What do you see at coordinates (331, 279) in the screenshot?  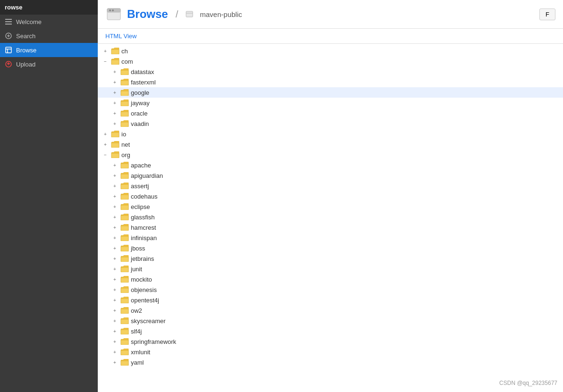 I see `tree-row: mockito` at bounding box center [331, 279].